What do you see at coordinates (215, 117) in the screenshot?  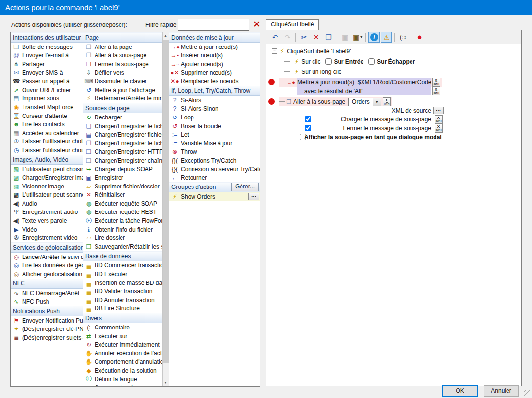 I see `action-item: ↺Loop` at bounding box center [215, 117].